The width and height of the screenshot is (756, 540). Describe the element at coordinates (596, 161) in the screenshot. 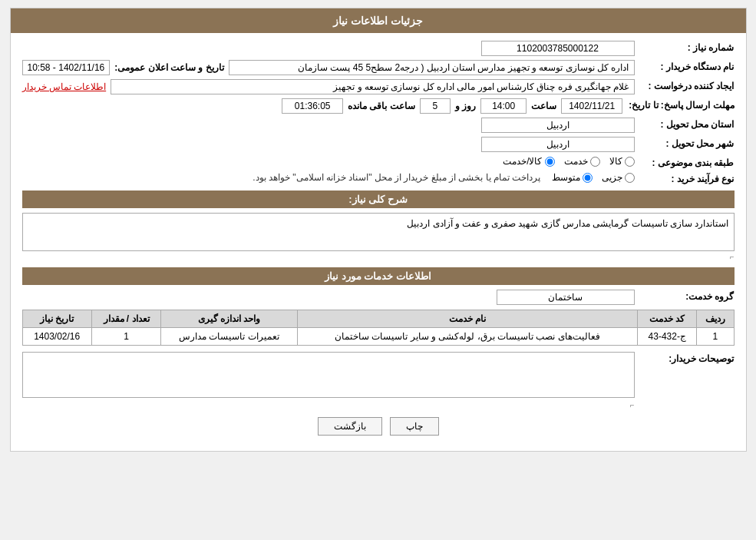

I see `radio-khadamat-input` at that location.